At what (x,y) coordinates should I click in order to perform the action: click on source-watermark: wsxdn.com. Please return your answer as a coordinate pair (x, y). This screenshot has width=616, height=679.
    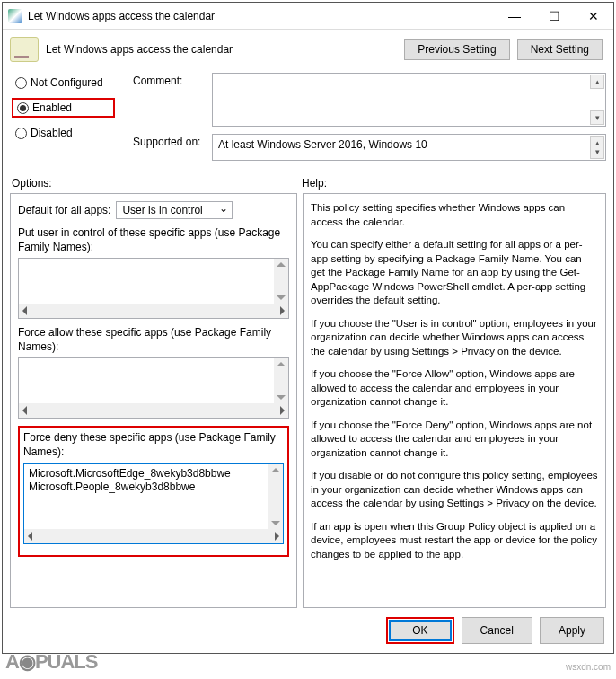
    Looking at the image, I should click on (588, 666).